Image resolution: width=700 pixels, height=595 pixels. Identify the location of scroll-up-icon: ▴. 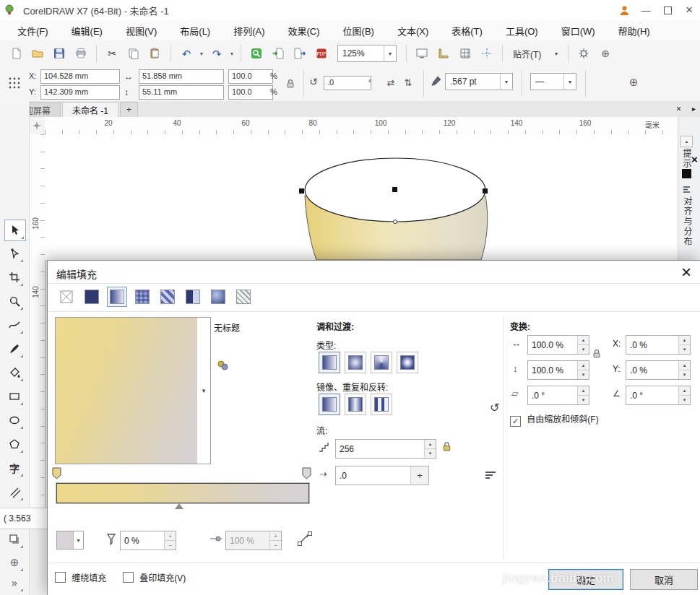
(686, 142).